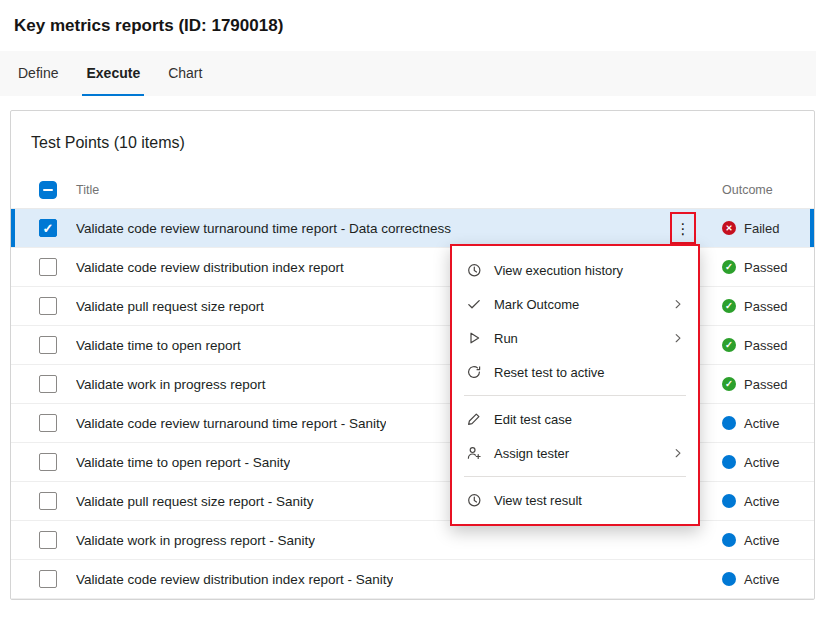 Image resolution: width=816 pixels, height=619 pixels. What do you see at coordinates (171, 384) in the screenshot?
I see `row-title: Validate work in progress report` at bounding box center [171, 384].